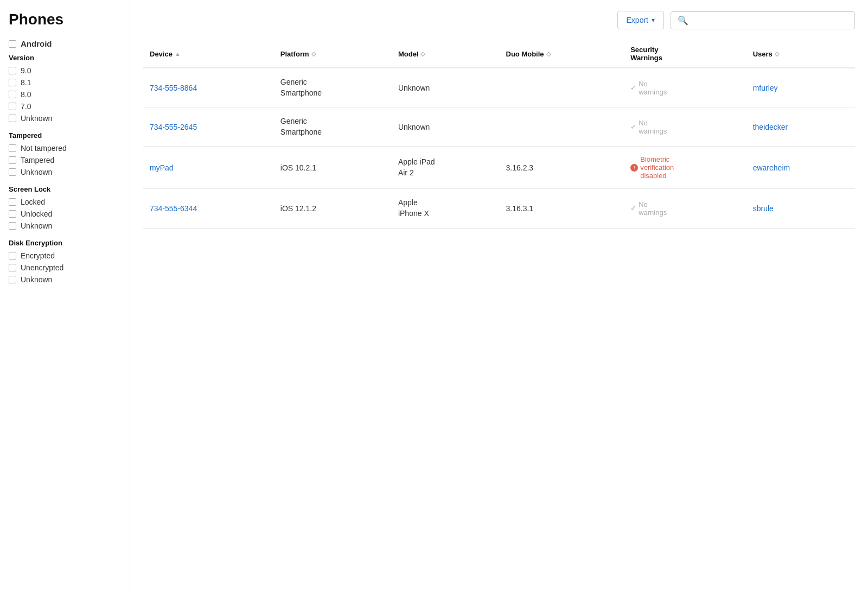 The height and width of the screenshot is (595, 868). I want to click on tampered-filter-not: Not tampered, so click(65, 148).